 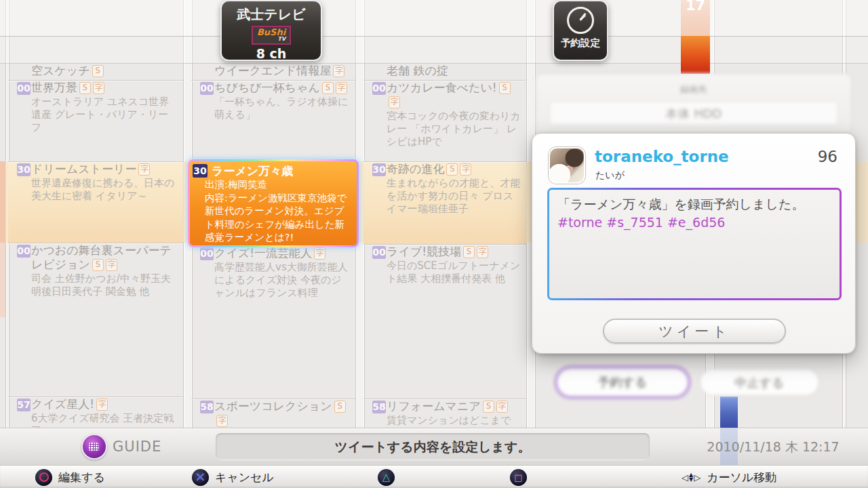 I want to click on circle-glyph, so click(x=44, y=477).